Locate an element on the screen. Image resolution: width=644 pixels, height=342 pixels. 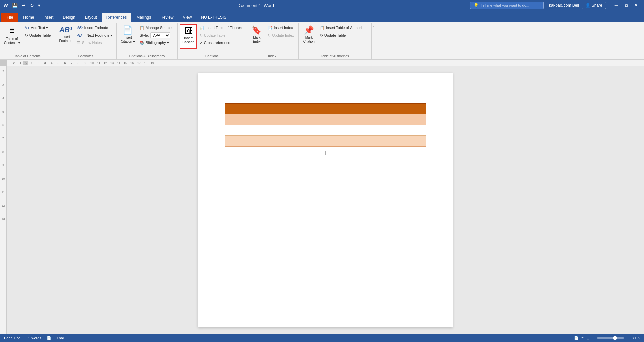
manage-sources-icon: 📋 is located at coordinates (142, 28).